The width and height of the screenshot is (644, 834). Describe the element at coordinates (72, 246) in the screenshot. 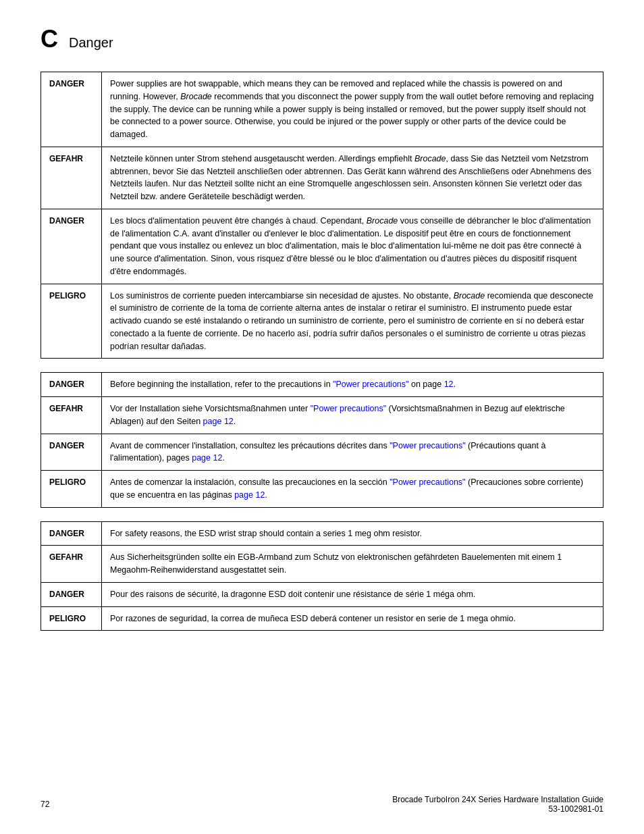

I see `danger-label-2: DANGER` at that location.